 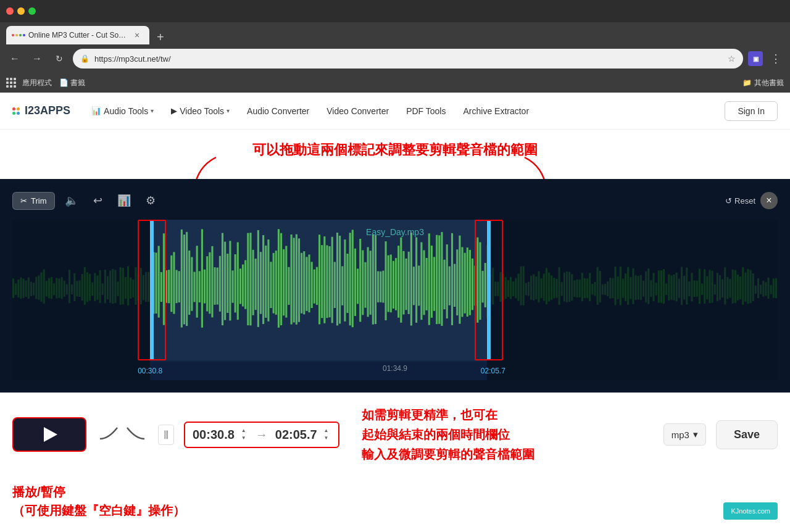 I want to click on keyboard-hint-label: （可使用鍵盤『空白鍵』操作）, so click(x=99, y=510).